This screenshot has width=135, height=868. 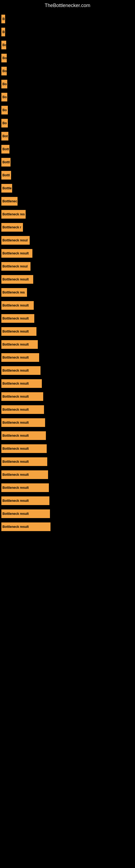 I want to click on bar-row: Bottleneck r, so click(x=68, y=227).